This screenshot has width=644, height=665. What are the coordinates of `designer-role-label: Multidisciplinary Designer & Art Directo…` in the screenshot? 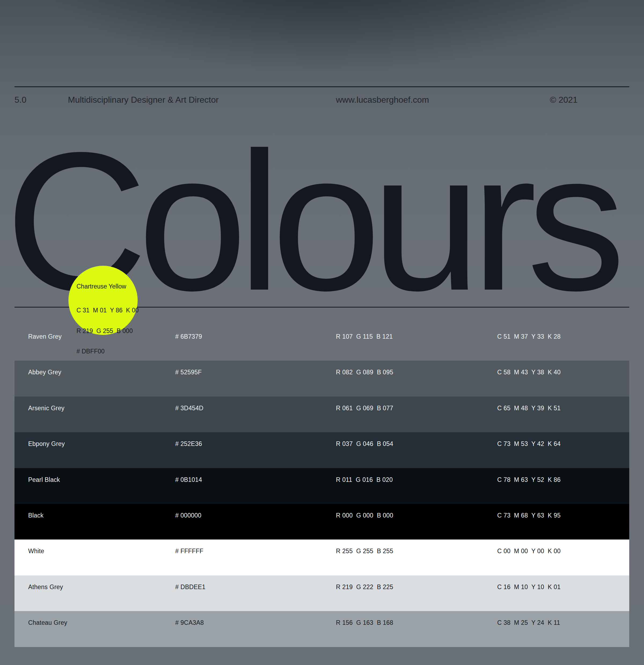 It's located at (143, 100).